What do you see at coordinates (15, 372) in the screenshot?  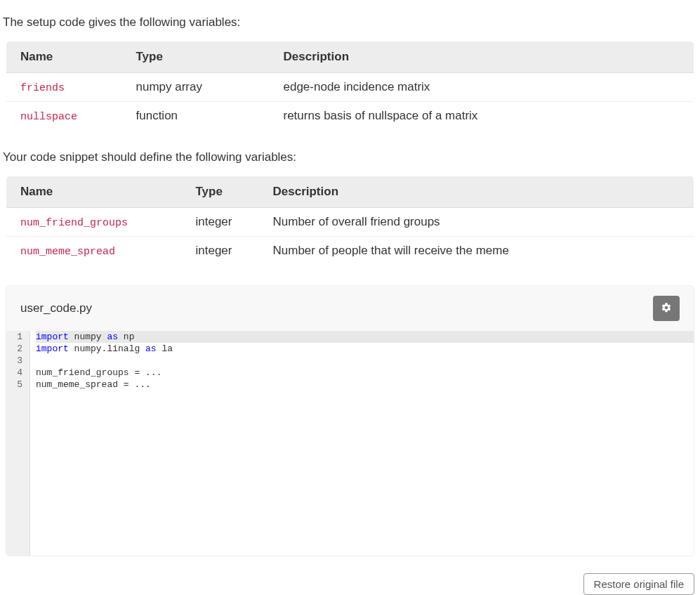 I see `line-number: 4` at bounding box center [15, 372].